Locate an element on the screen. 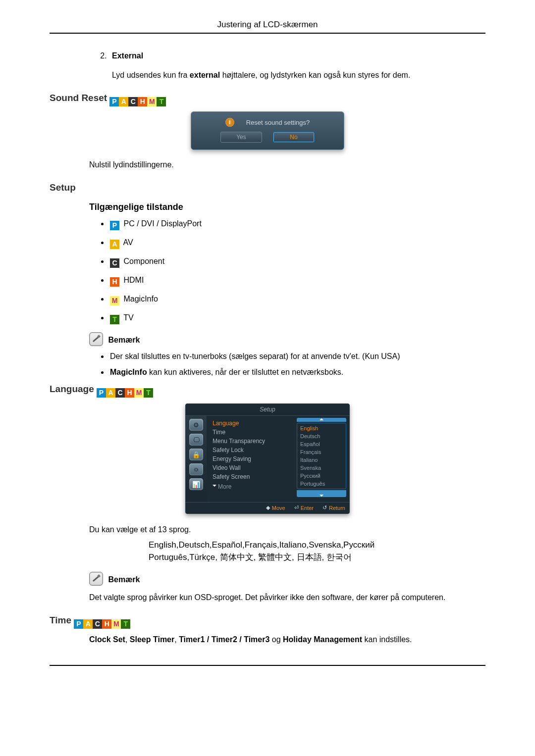  mode-tv: T TV is located at coordinates (297, 319).